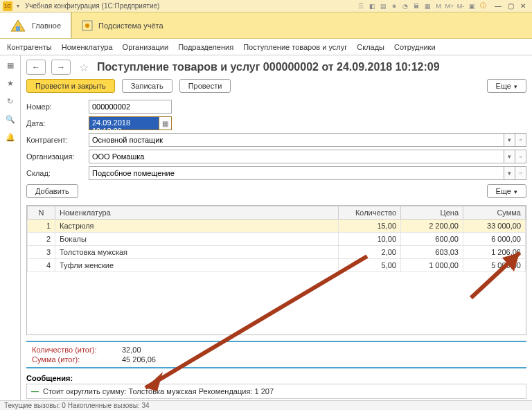  What do you see at coordinates (10, 228) in the screenshot?
I see `left-toolbar: ▦ ★ ↻ 🔍 🔔` at bounding box center [10, 228].